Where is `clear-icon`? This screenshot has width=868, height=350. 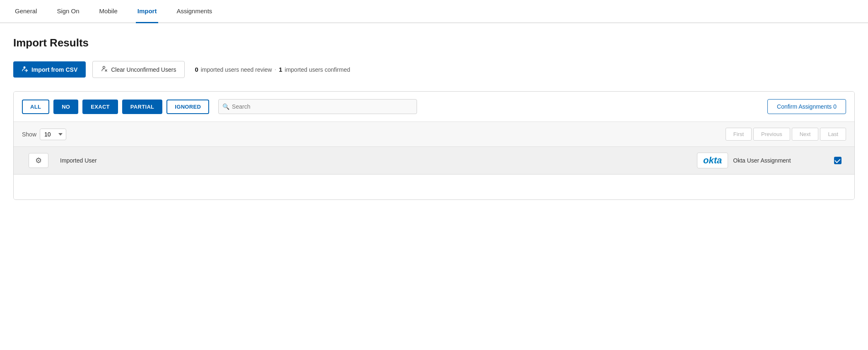
clear-icon is located at coordinates (104, 70).